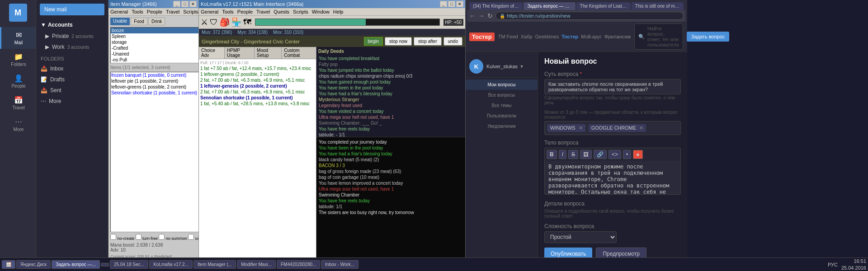  I want to click on skills-list: Pull: 17 / 17 | Drunk: 6 / 20 1 fat +7.5…, so click(258, 159).